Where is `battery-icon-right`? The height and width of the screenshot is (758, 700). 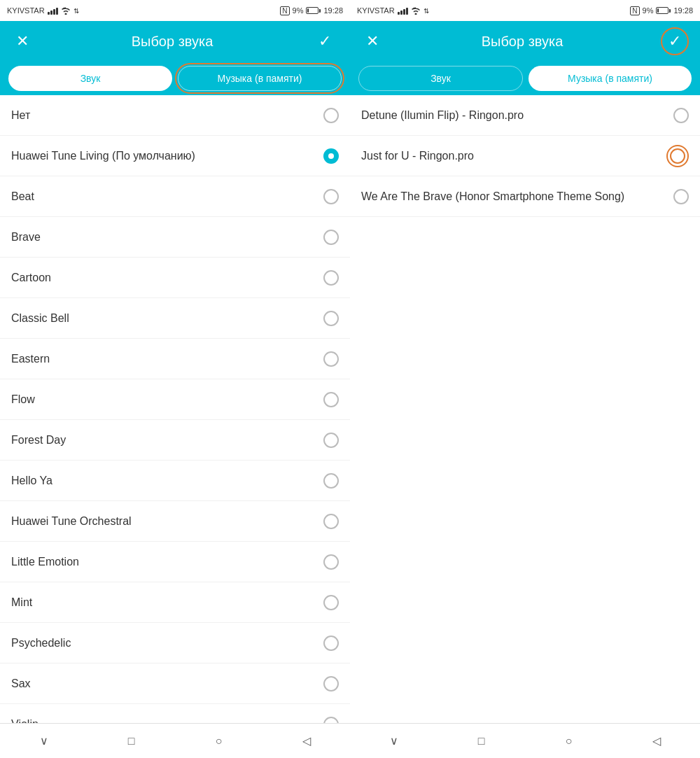 battery-icon-right is located at coordinates (664, 10).